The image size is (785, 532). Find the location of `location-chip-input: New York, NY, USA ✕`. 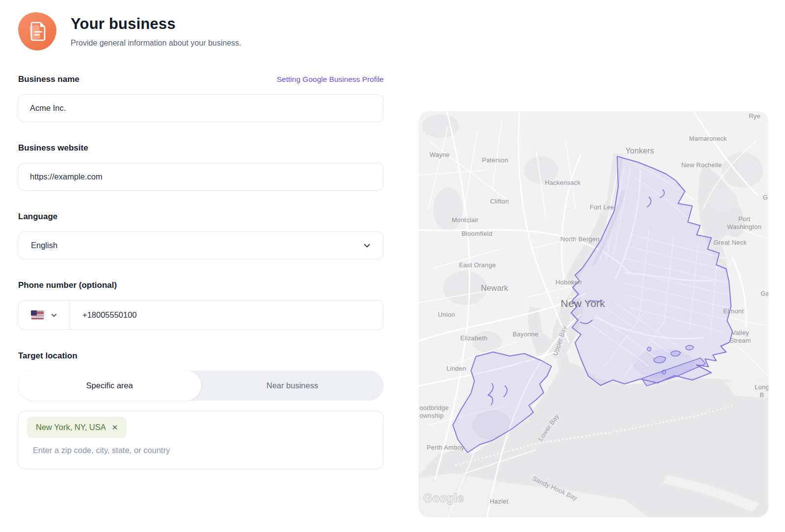

location-chip-input: New York, NY, USA ✕ is located at coordinates (201, 440).